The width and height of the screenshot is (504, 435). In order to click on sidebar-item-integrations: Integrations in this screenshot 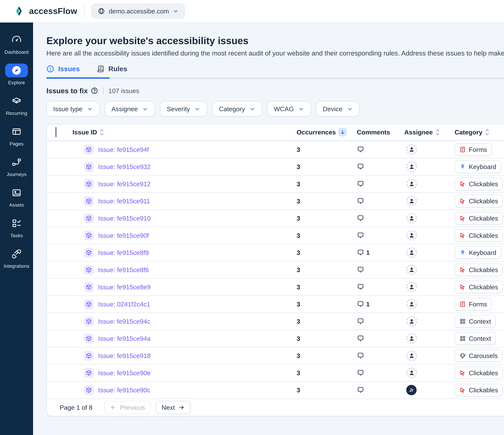, I will do `click(17, 258)`.